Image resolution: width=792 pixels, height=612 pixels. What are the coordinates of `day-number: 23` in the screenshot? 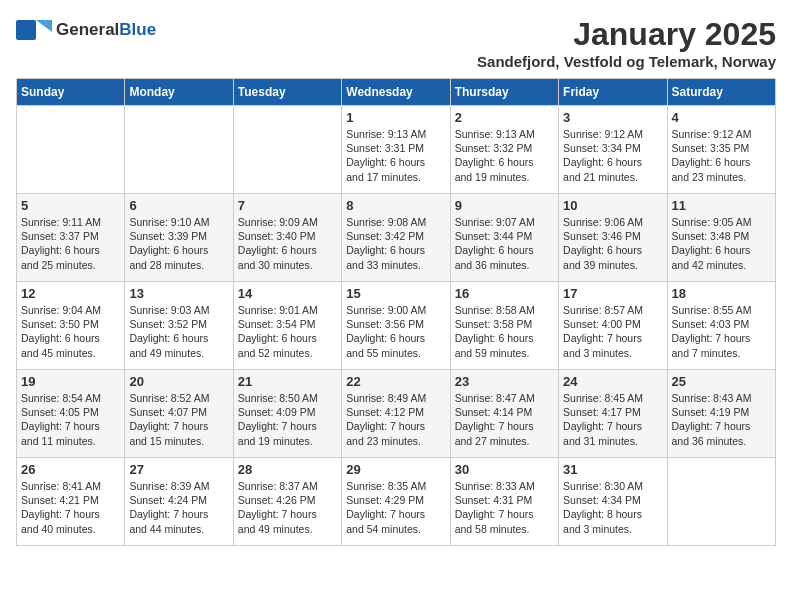 It's located at (504, 382).